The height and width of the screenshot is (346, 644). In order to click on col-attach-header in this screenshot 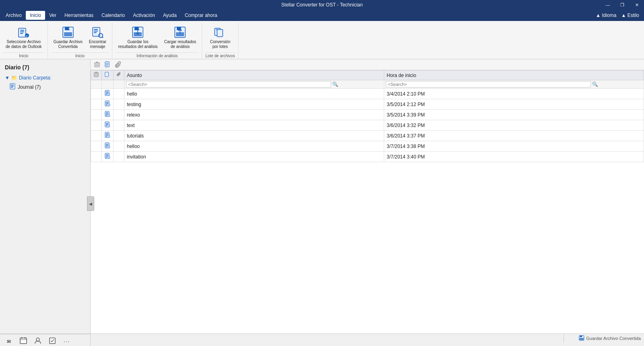, I will do `click(119, 75)`.